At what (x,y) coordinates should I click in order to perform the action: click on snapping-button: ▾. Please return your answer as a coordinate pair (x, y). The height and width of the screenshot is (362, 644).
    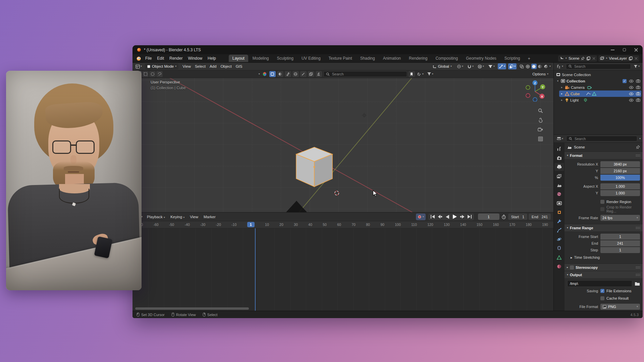
    Looking at the image, I should click on (470, 66).